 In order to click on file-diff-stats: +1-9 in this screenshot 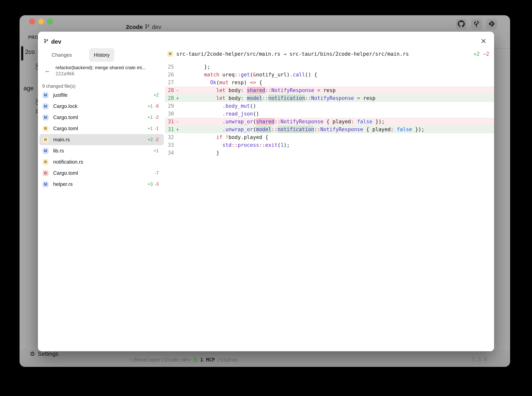, I will do `click(153, 106)`.